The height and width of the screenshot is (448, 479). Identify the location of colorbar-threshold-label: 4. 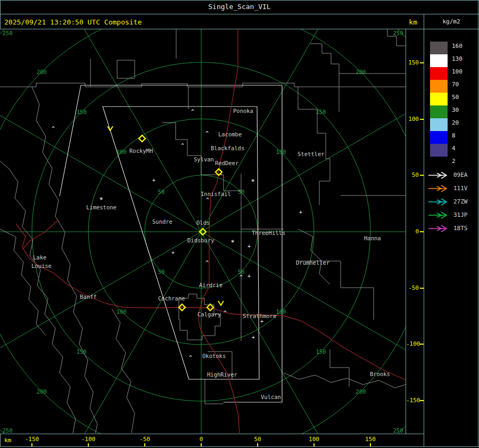
(453, 148).